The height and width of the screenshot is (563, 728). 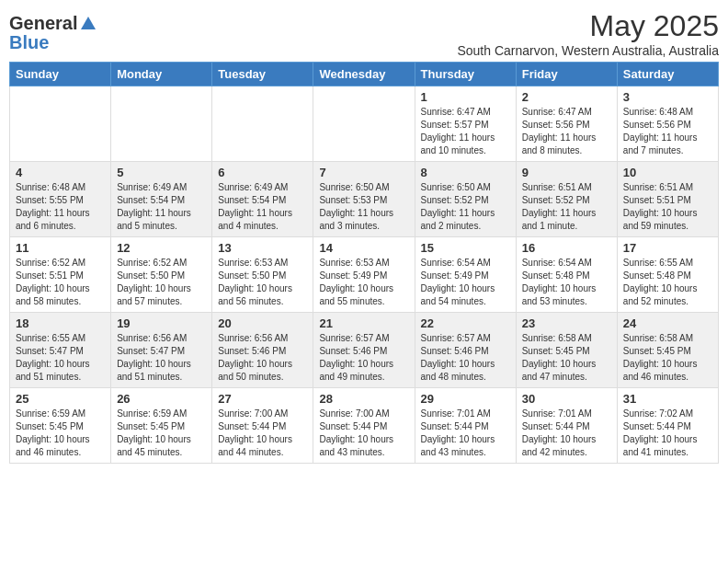 I want to click on day-number: 15, so click(x=465, y=248).